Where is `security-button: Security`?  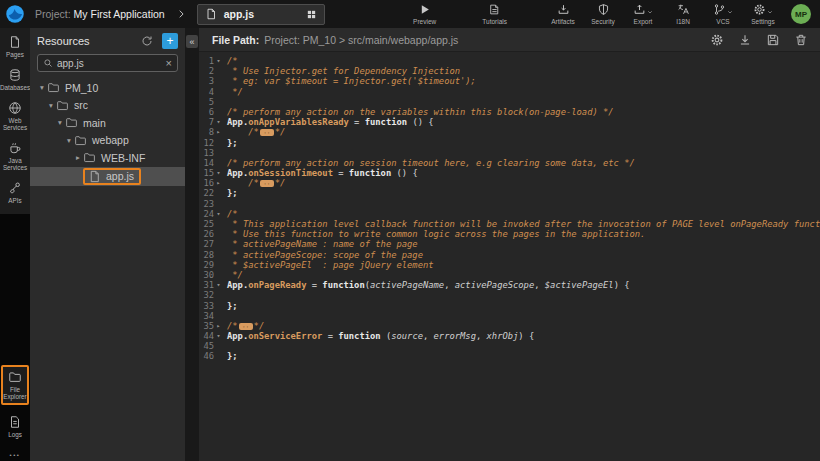
security-button: Security is located at coordinates (603, 14).